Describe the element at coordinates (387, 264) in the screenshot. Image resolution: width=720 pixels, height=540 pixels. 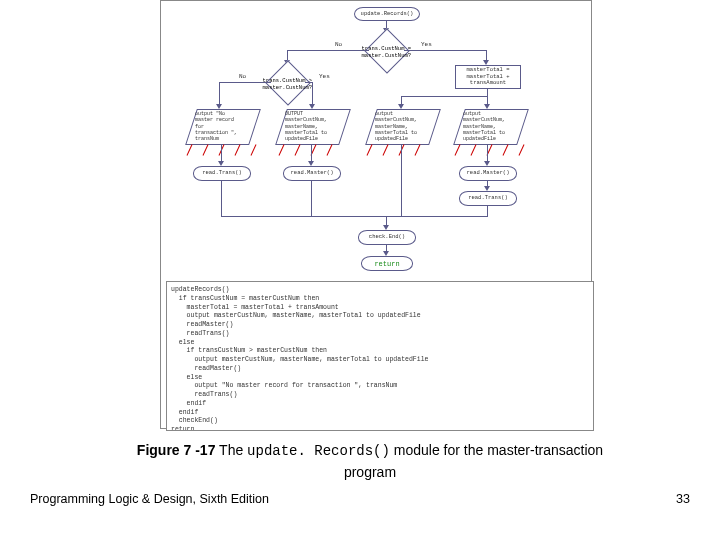
I see `return-node: return` at that location.